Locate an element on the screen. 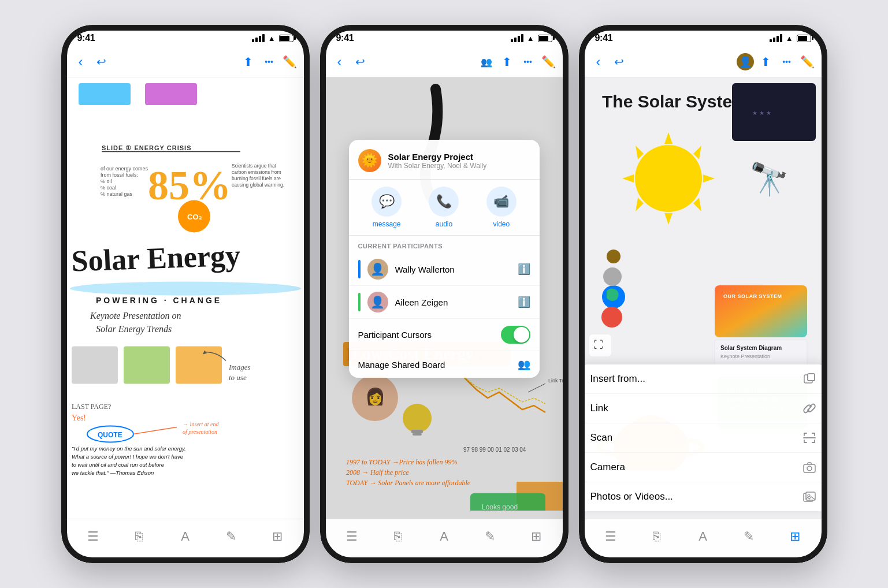 Image resolution: width=888 pixels, height=588 pixels. aileen-avatar: 👤 is located at coordinates (378, 302).